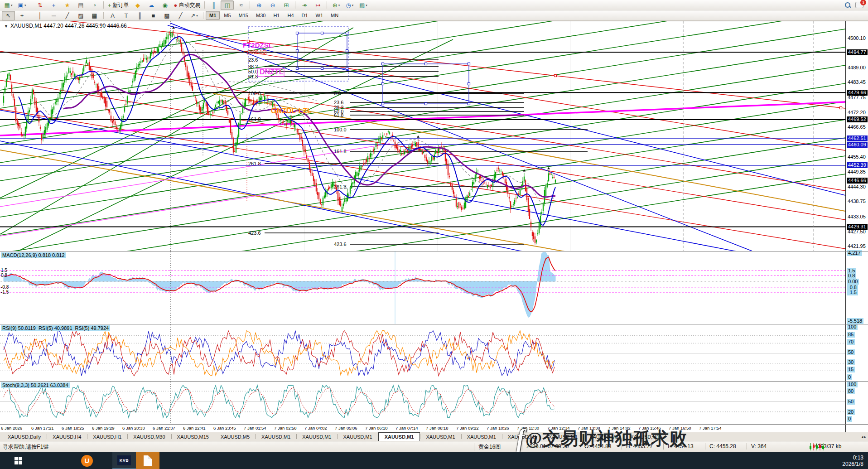  I want to click on chart-tab: XAUUSD,M15, so click(193, 437).